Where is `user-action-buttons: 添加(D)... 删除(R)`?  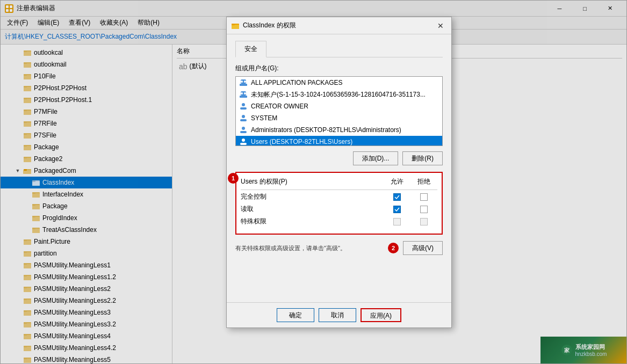
user-action-buttons: 添加(D)... 删除(R) is located at coordinates (339, 158).